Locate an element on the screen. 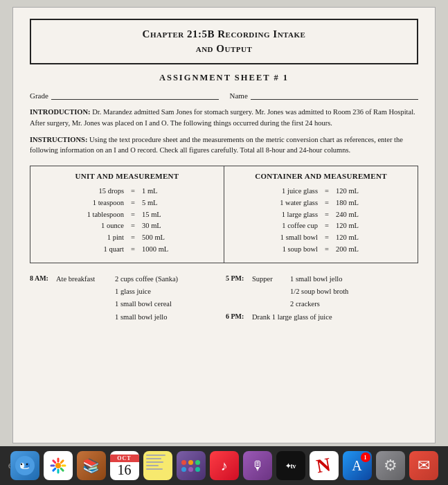  am-item-3: 1 small bowl jello is located at coordinates (170, 317).